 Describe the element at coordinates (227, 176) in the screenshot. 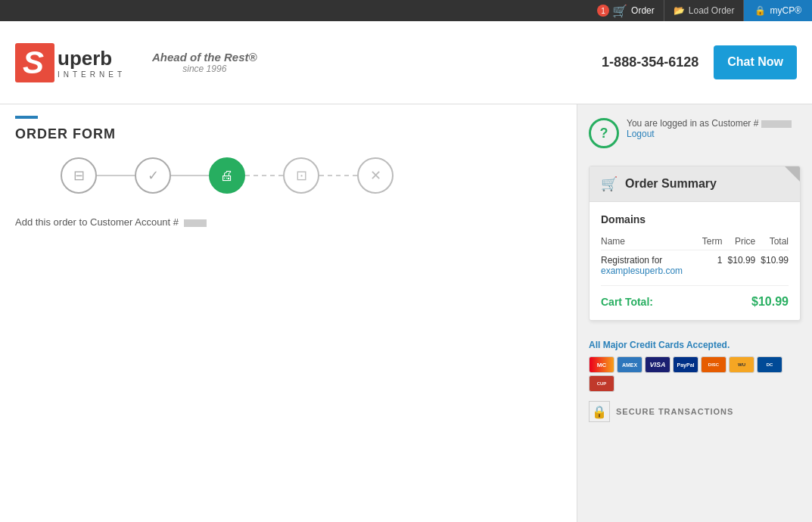

I see `step-3-icon: 🖨` at that location.